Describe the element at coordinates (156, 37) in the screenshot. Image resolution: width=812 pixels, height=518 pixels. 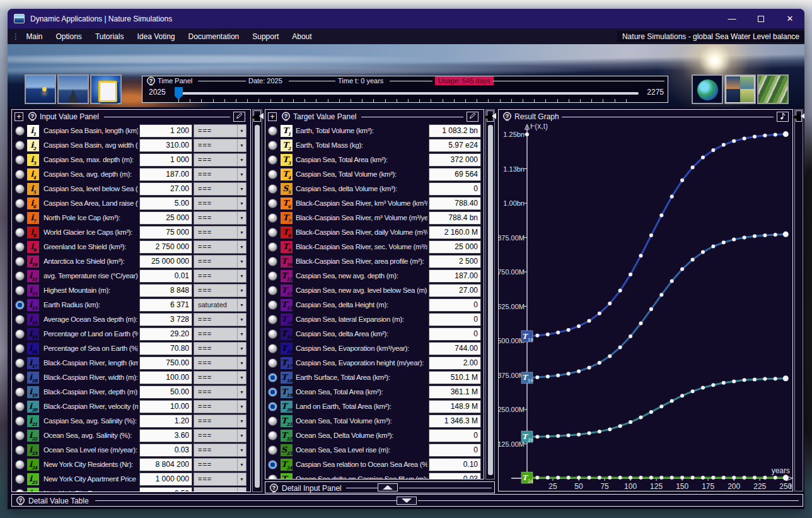
I see `menu-item-idea-voting: Idea Voting` at that location.